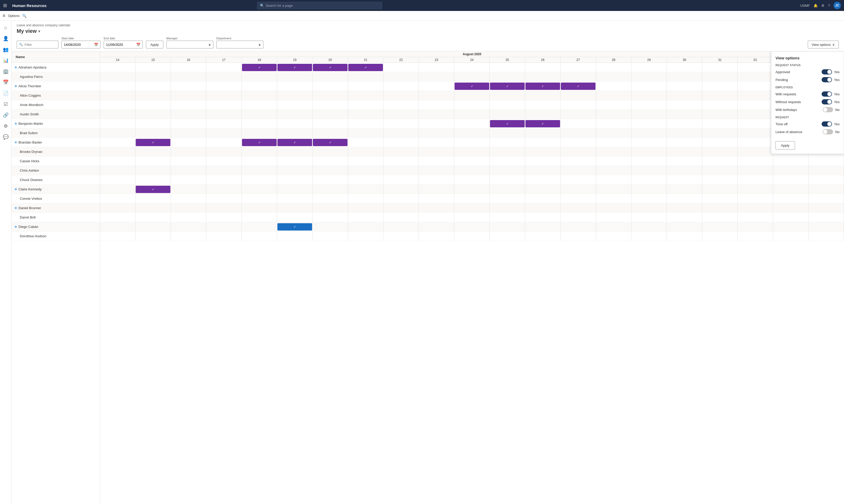  I want to click on sidebar-item-home: ⌂, so click(6, 28).